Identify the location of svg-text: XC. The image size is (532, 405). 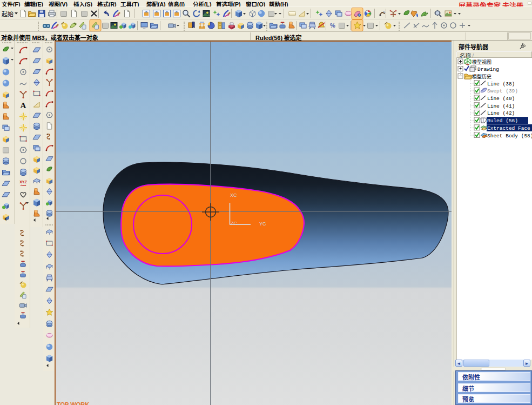
(233, 195).